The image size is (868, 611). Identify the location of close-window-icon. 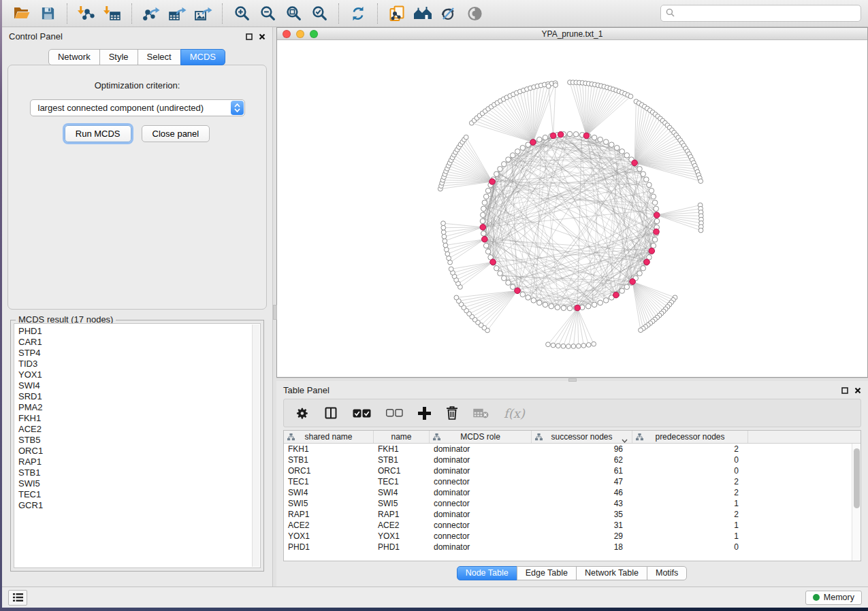
(287, 34).